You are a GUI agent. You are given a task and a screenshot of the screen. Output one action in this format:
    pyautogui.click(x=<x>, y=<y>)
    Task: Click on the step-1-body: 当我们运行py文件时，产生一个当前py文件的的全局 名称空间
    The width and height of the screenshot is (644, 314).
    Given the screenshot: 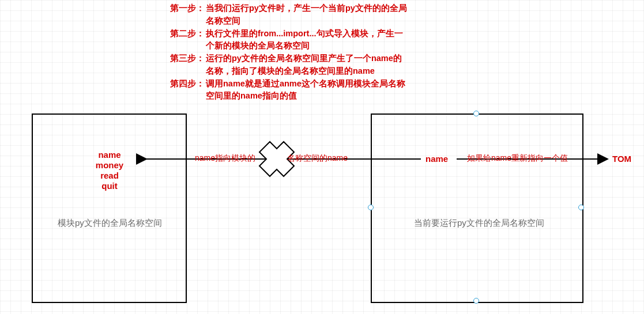 What is the action you would take?
    pyautogui.click(x=364, y=15)
    